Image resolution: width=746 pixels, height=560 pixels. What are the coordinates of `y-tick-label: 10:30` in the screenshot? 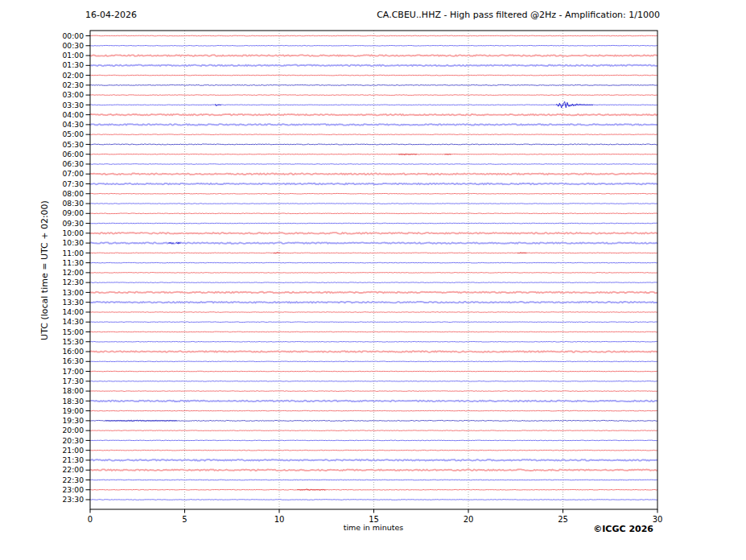 It's located at (74, 243).